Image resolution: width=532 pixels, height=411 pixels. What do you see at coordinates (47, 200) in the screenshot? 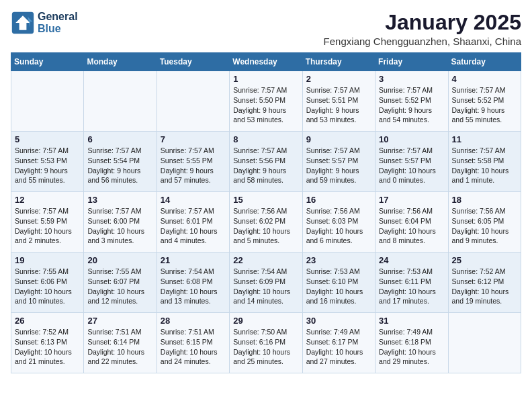
I see `day-number: 12` at bounding box center [47, 200].